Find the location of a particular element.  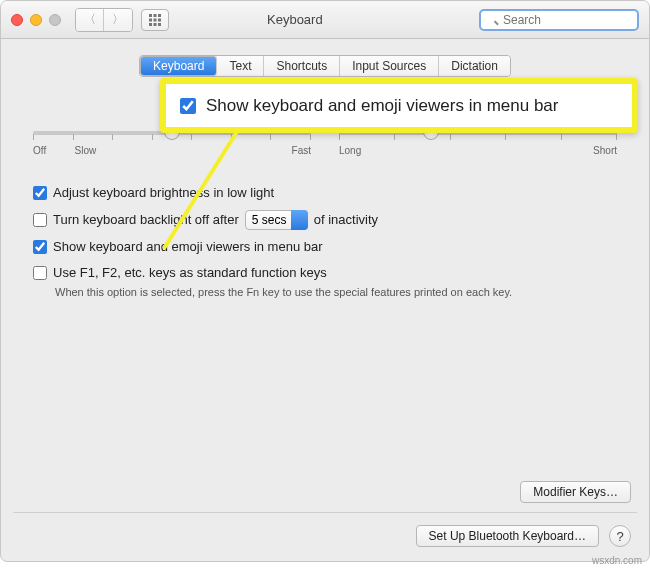

help-button: ? is located at coordinates (620, 536).